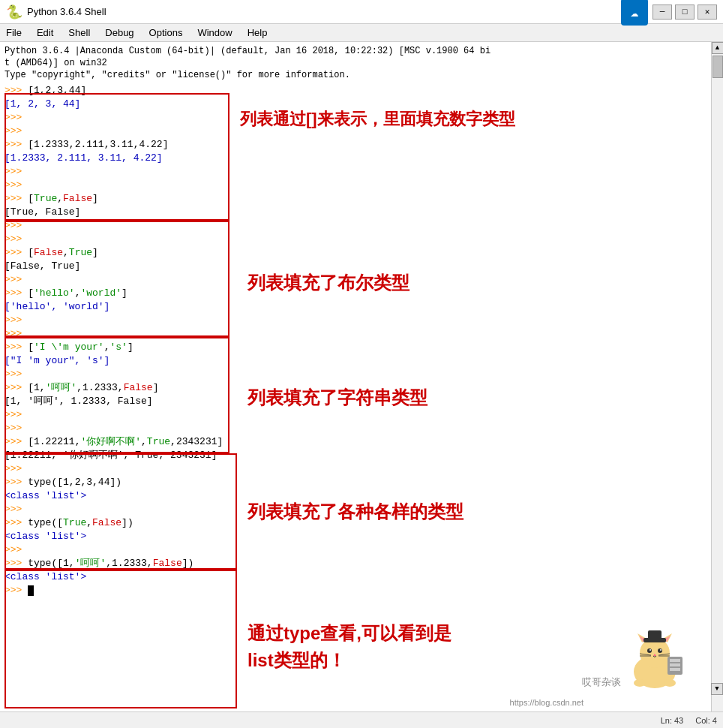  Describe the element at coordinates (14, 12) in the screenshot. I see `python-icon: 🐍` at that location.